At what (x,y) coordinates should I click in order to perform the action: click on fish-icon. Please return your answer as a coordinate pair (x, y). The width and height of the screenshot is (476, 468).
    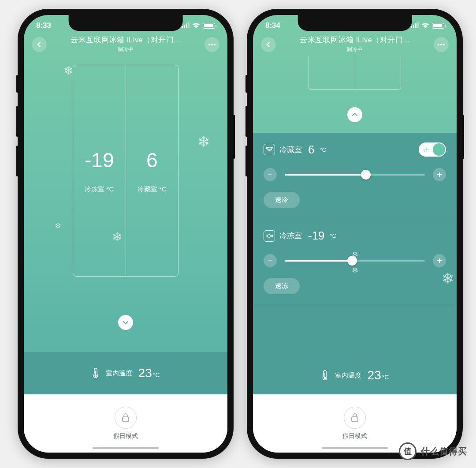
    Looking at the image, I should click on (269, 236).